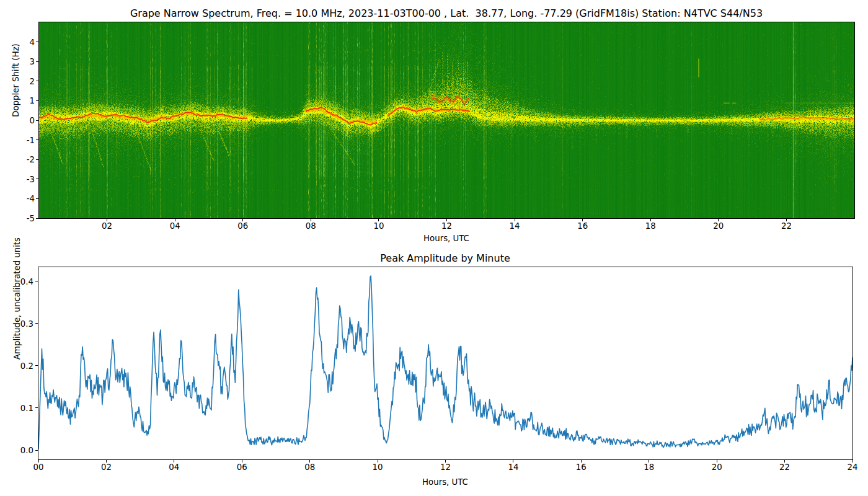 Image resolution: width=868 pixels, height=496 pixels. I want to click on spec-xtick-label: 22, so click(786, 226).